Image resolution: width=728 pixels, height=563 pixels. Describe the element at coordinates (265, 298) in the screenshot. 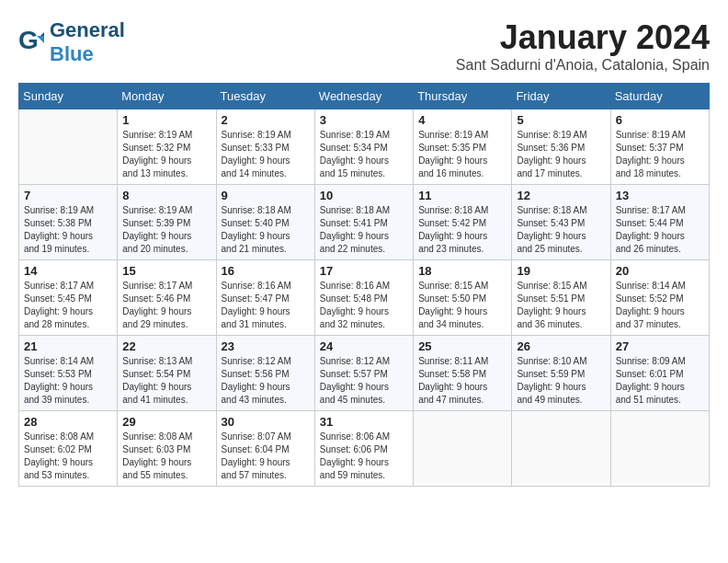

I see `calendar-cell: 16Sunrise: 8:16 AM Sunset: 5:47 PM Dayli…` at that location.